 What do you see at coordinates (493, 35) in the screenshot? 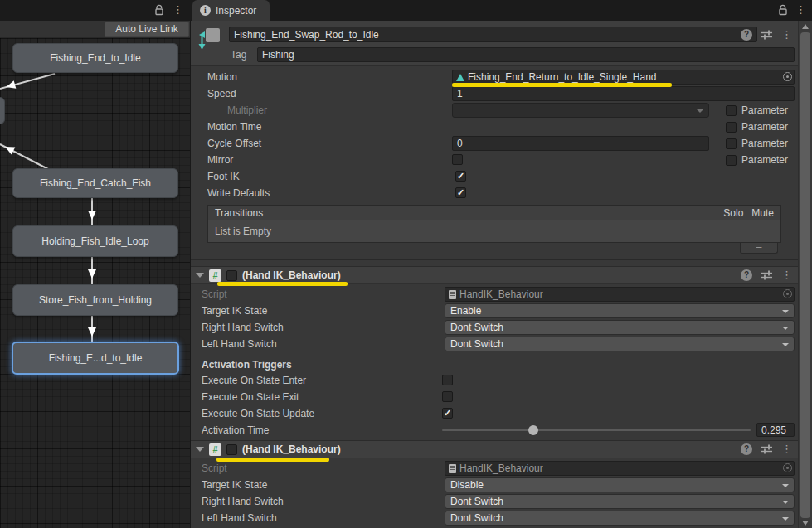
I see `state-name-input` at bounding box center [493, 35].